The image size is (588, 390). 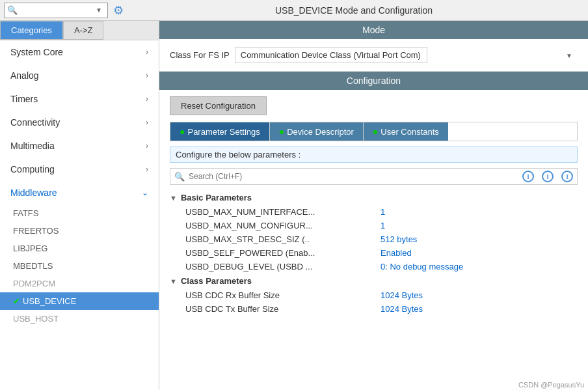 What do you see at coordinates (283, 212) in the screenshot?
I see `param-name: USBD_MAX_NUM_INTERFACE...` at bounding box center [283, 212].